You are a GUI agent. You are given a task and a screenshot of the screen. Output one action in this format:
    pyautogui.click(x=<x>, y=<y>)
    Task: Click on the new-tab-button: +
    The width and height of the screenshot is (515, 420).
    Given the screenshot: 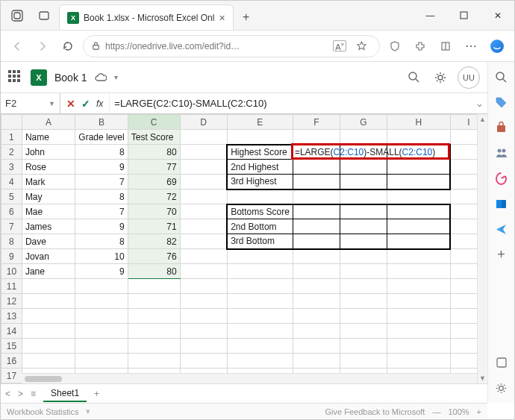 What is the action you would take?
    pyautogui.click(x=246, y=17)
    